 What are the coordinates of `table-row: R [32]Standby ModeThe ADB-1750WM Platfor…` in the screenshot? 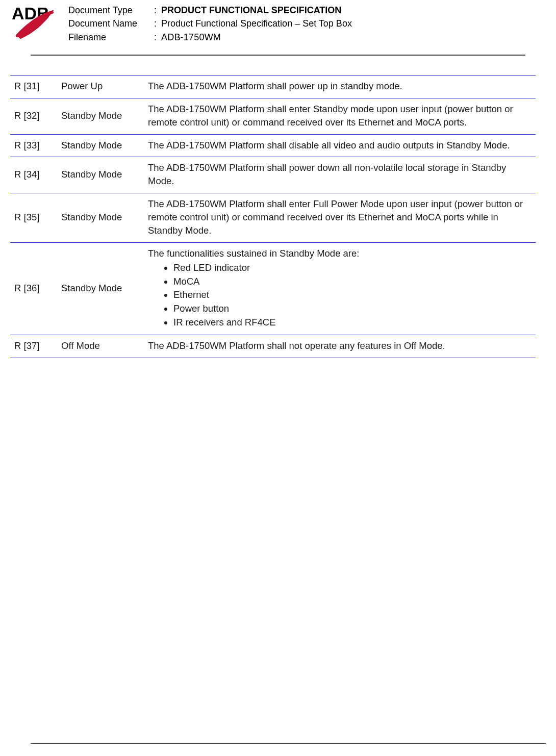 It's located at (273, 116).